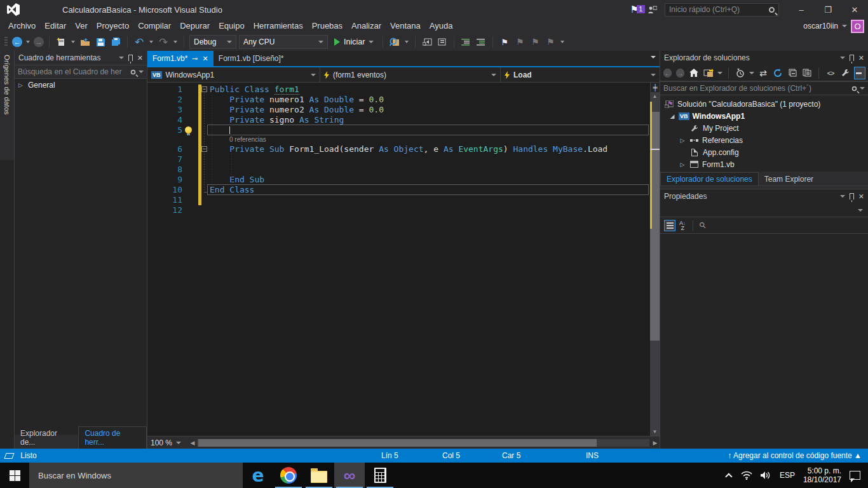 Image resolution: width=868 pixels, height=488 pixels. I want to click on solution-explorer-close-icon: ✕, so click(862, 58).